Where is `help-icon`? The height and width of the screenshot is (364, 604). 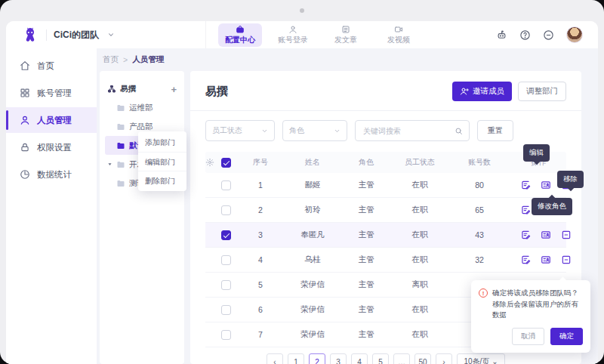 help-icon is located at coordinates (525, 35).